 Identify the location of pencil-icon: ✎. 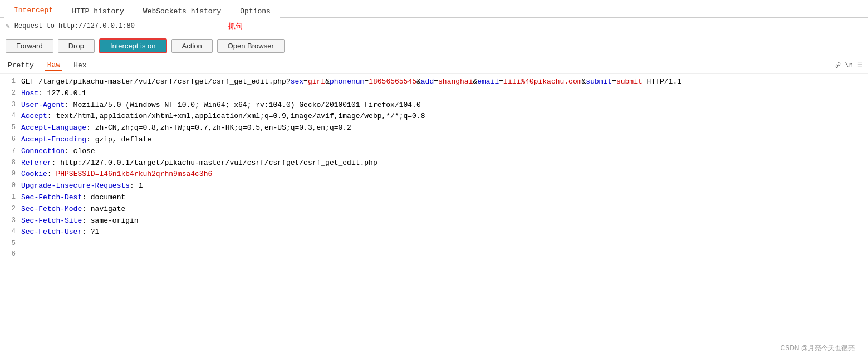
(8, 26).